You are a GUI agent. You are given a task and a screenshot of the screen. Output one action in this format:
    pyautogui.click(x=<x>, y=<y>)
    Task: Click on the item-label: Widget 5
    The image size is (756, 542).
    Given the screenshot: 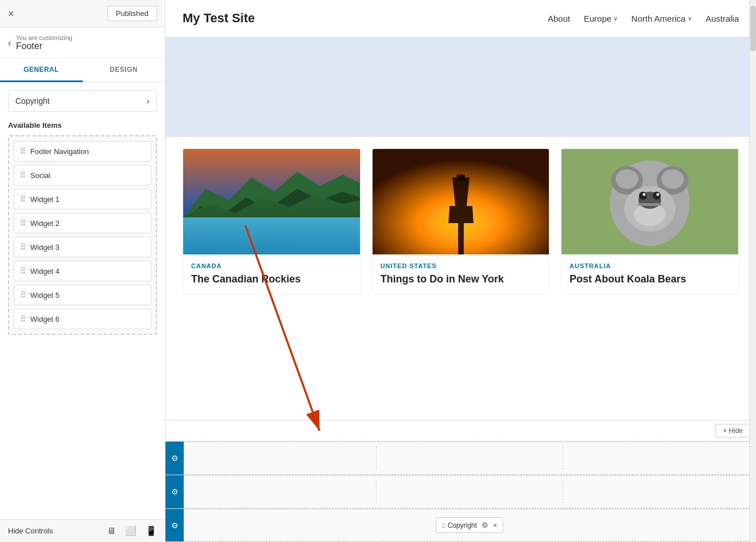 What is the action you would take?
    pyautogui.click(x=45, y=296)
    